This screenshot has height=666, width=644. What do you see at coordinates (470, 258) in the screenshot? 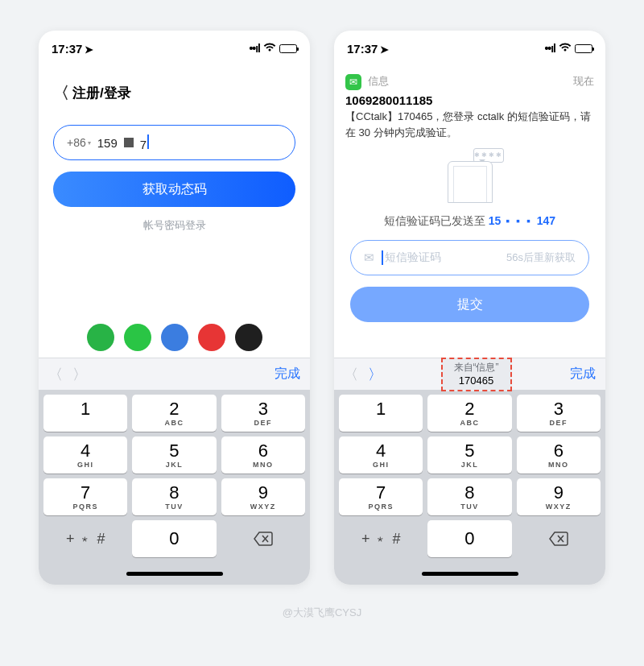
I see `sms-code-input: ✉ 短信验证码 56s后重新获取` at bounding box center [470, 258].